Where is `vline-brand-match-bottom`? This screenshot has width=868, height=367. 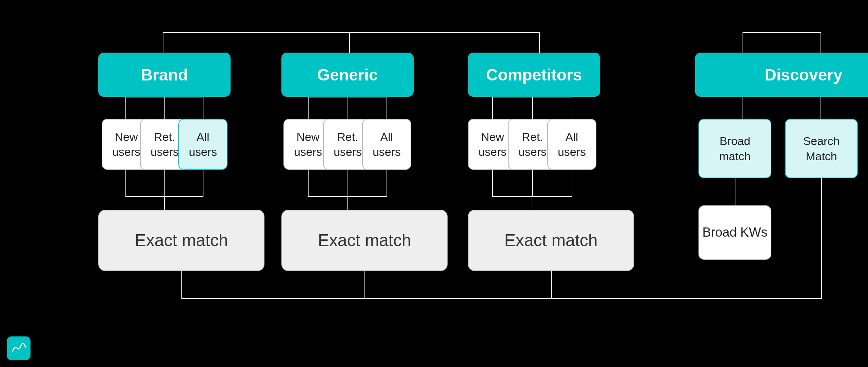 vline-brand-match-bottom is located at coordinates (182, 285).